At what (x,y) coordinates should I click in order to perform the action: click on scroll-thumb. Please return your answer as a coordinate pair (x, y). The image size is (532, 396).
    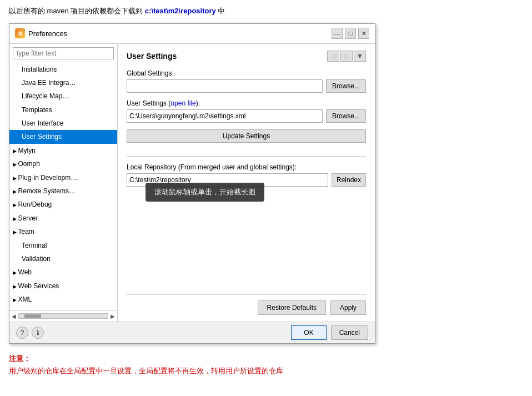
    Looking at the image, I should click on (33, 316).